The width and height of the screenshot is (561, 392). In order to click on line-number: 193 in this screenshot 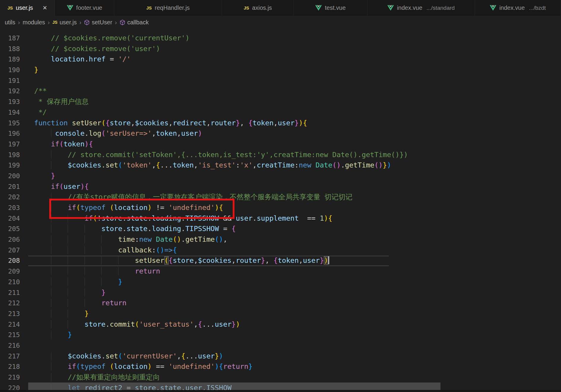, I will do `click(10, 102)`.